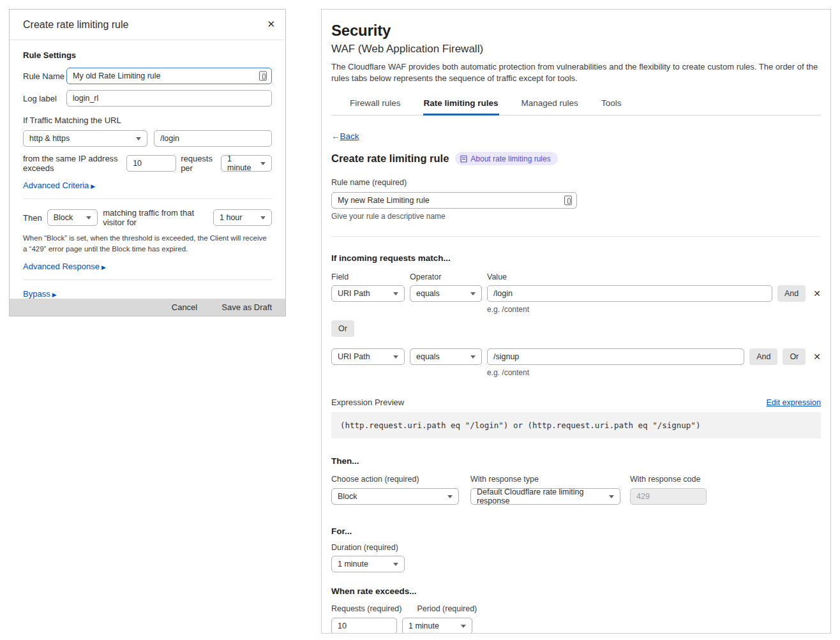 The image size is (840, 640). Describe the element at coordinates (463, 159) in the screenshot. I see `document-icon` at that location.